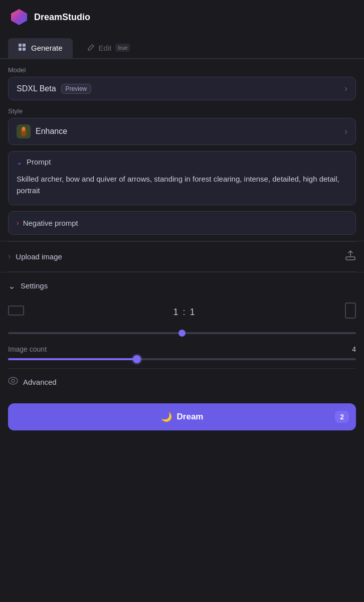 This screenshot has width=364, height=602. Describe the element at coordinates (40, 48) in the screenshot. I see `tab-generate: Generate` at that location.